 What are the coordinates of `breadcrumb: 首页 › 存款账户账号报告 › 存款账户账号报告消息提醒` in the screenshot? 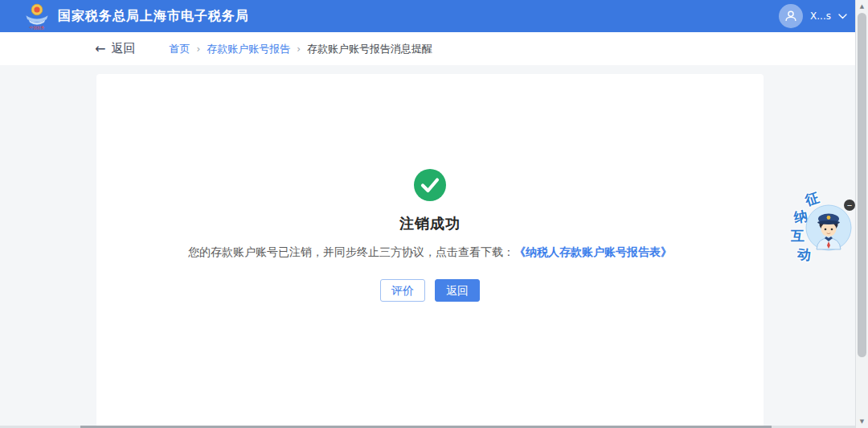 It's located at (301, 49).